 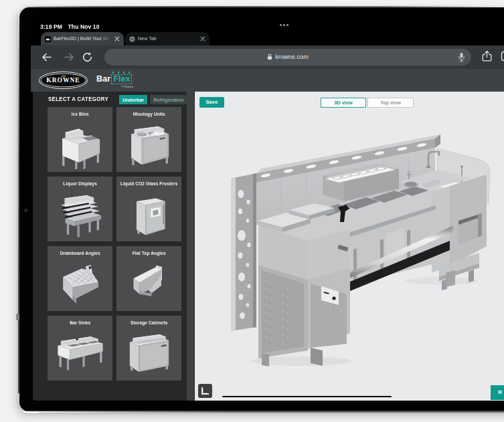 What do you see at coordinates (134, 412) in the screenshot?
I see `tablet-rim-highlight` at bounding box center [134, 412].